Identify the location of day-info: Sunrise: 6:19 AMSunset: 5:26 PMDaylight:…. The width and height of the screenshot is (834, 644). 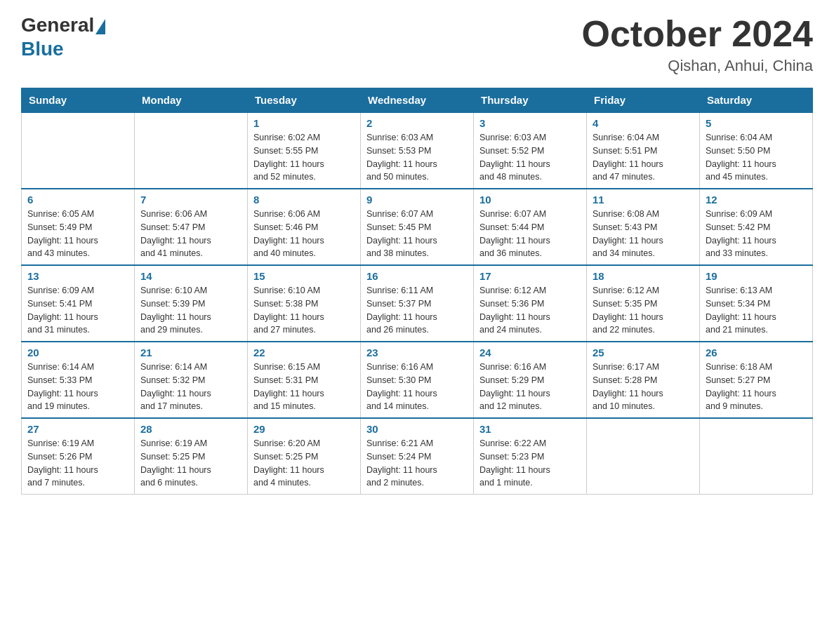
(78, 463).